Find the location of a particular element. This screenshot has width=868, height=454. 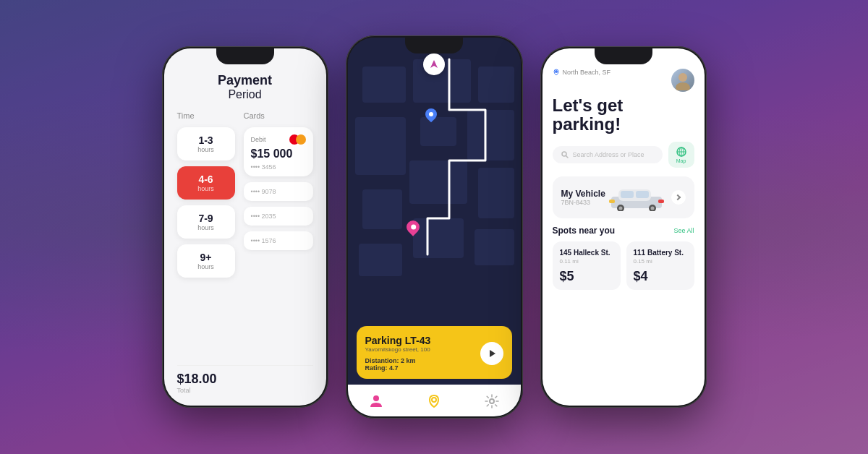

phone-1-screen: Payment Period Time 1-3 hours 4-6 hours is located at coordinates (245, 227).